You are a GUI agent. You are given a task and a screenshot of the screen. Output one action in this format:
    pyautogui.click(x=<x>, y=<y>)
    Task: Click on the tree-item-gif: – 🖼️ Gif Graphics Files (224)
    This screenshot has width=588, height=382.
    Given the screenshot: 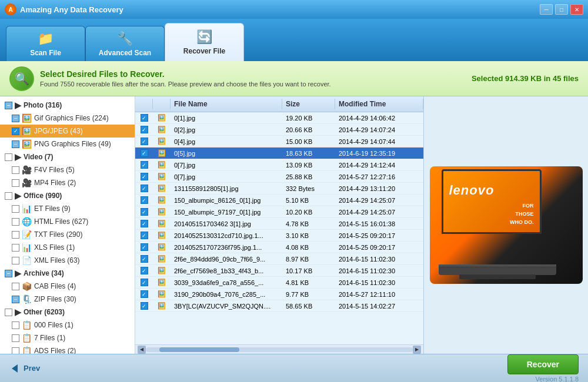 What is the action you would take?
    pyautogui.click(x=67, y=118)
    